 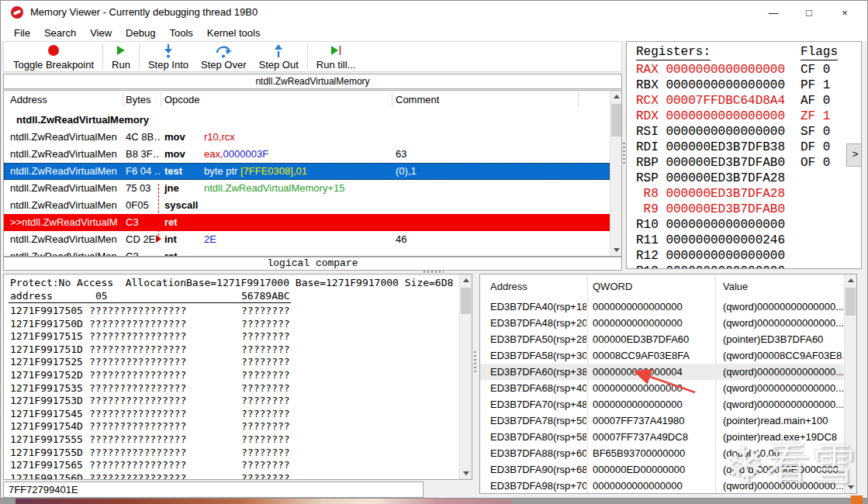 I want to click on run-button: Run, so click(x=121, y=57).